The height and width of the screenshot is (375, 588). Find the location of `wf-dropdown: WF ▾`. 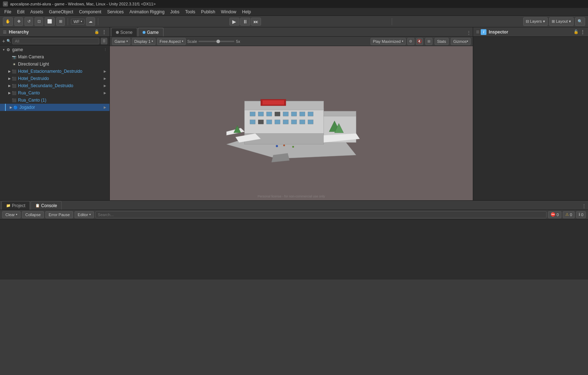

wf-dropdown: WF ▾ is located at coordinates (78, 22).